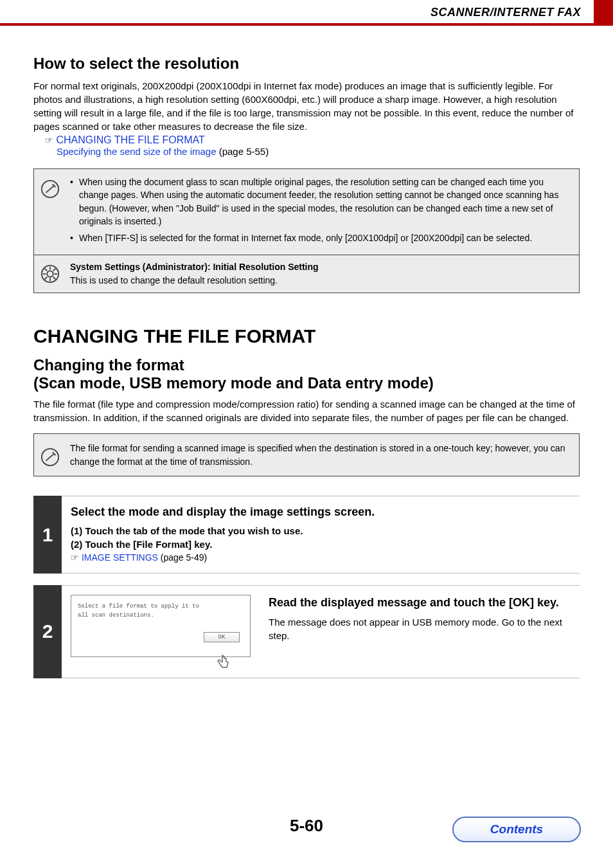 The image size is (613, 868). Describe the element at coordinates (306, 64) in the screenshot. I see `resolution-heading: How to select the resolution` at that location.